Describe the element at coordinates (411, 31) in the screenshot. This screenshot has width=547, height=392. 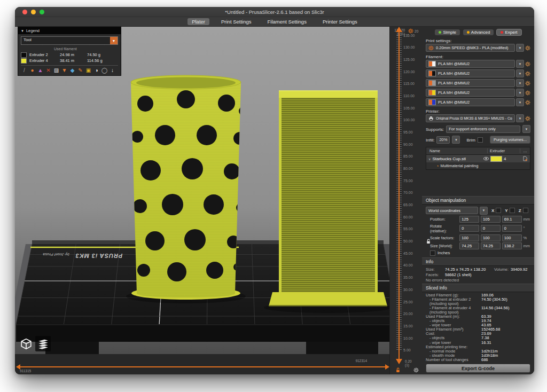
I see `slider-settings-gear-icon` at that location.